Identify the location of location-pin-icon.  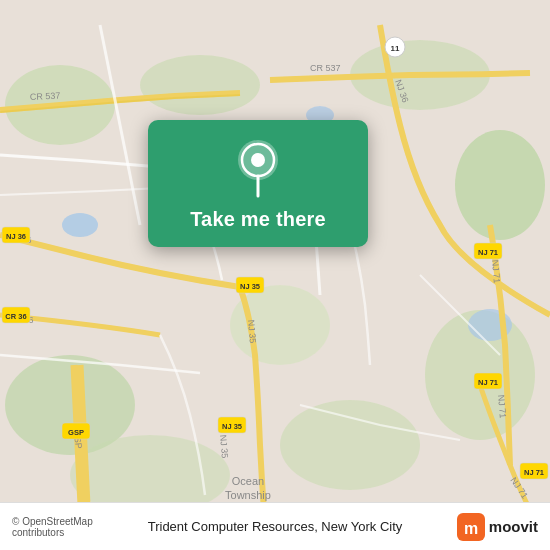
(258, 168).